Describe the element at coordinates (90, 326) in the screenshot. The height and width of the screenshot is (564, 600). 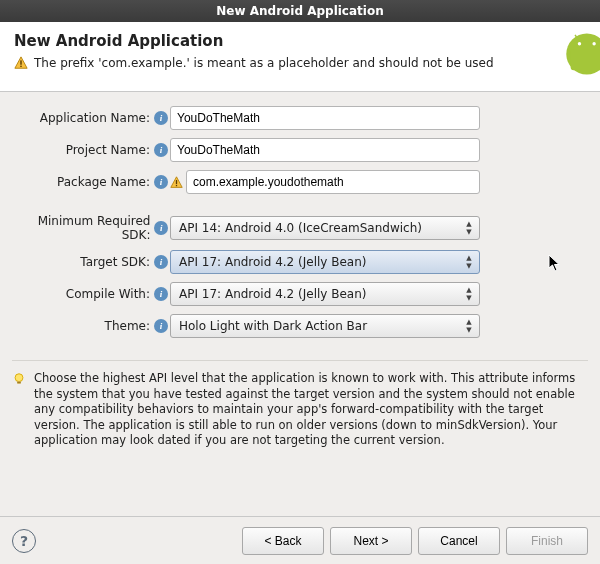
I see `label-theme: Theme: i` at that location.